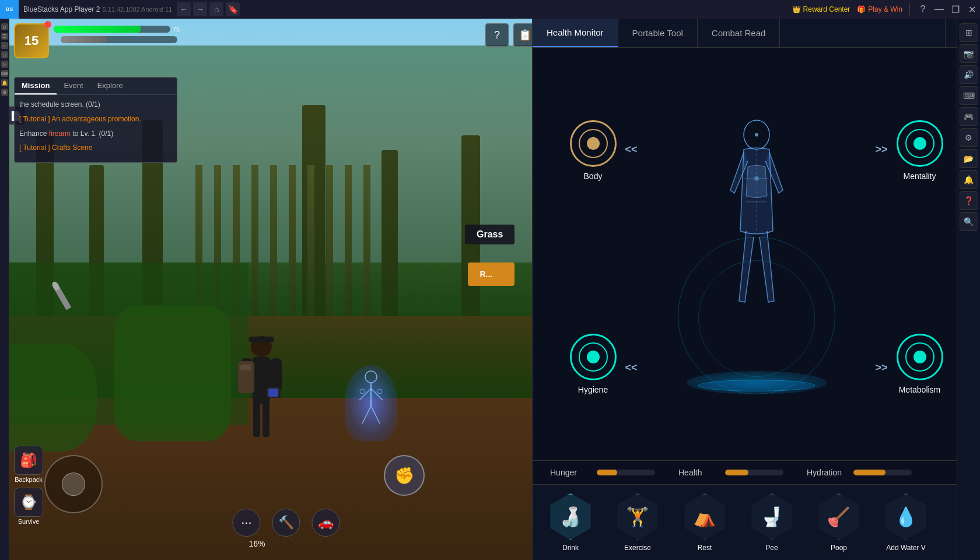 The image size is (980, 560). I want to click on titlebar: BS BlueStacks App Player 2 5.11.42.1002 …, so click(490, 9).